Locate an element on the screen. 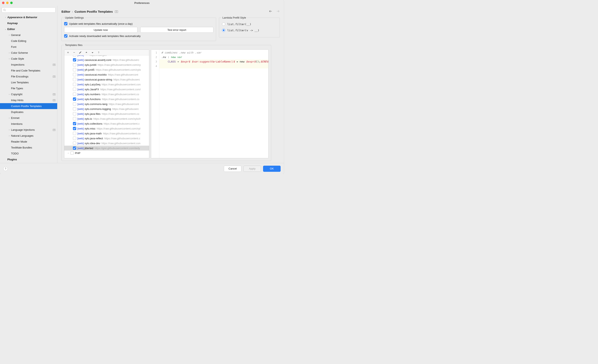 The width and height of the screenshot is (598, 364). file-row: [web]xylo.functionshttps://raw.githubuse… is located at coordinates (107, 99).